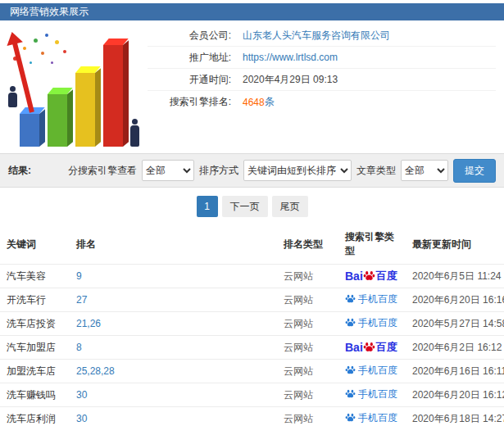 The height and width of the screenshot is (426, 504). Describe the element at coordinates (369, 347) in the screenshot. I see `baidu-paw-icon` at that location.